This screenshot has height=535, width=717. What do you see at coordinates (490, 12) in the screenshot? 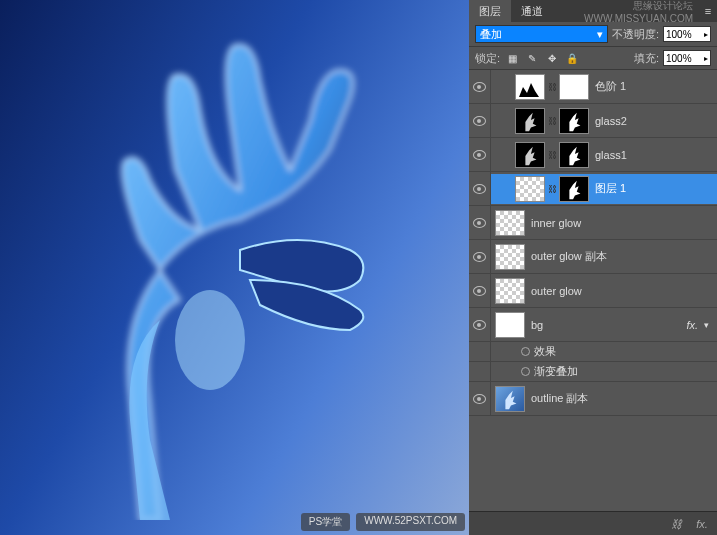
I see `tab-layers: 图层` at bounding box center [490, 12].